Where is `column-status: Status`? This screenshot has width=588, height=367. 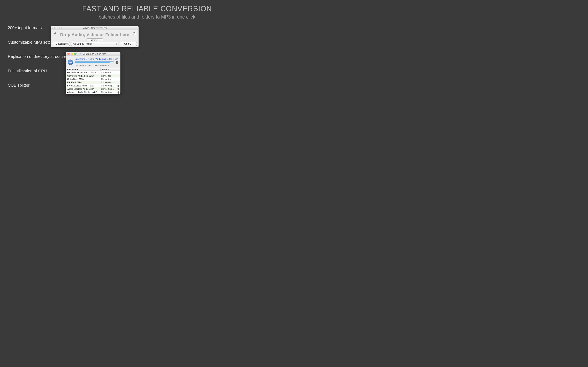
column-status: Status is located at coordinates (110, 69).